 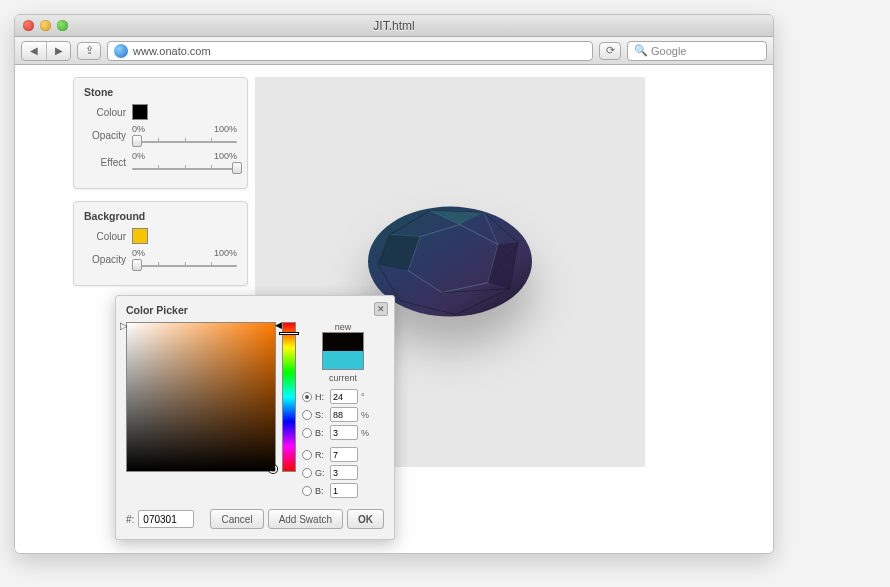 I want to click on background-opacity-slider, so click(x=184, y=265).